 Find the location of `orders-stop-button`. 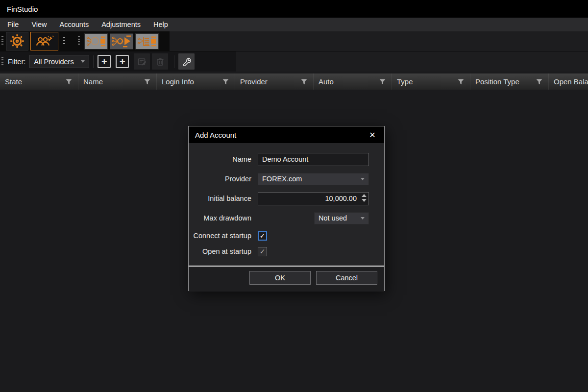

orders-stop-button is located at coordinates (147, 41).